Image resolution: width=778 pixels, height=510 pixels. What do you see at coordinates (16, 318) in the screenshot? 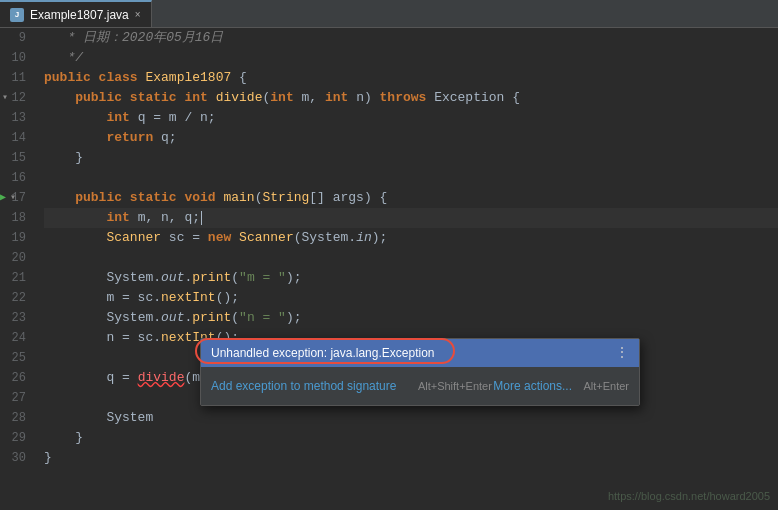
I see `line-num-23: 23` at bounding box center [16, 318].